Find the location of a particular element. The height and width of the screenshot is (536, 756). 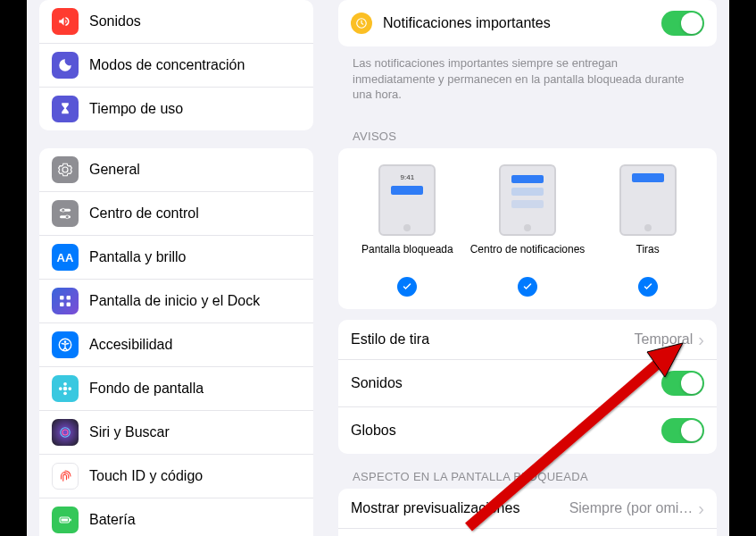

show-previews-row: Mostrar previsualizaciones Siempre (por … is located at coordinates (528, 509).